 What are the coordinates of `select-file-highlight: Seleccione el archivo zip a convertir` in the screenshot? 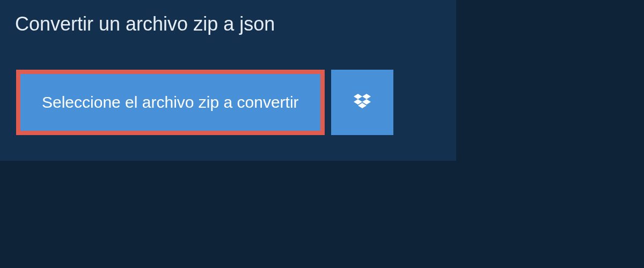 It's located at (171, 102).